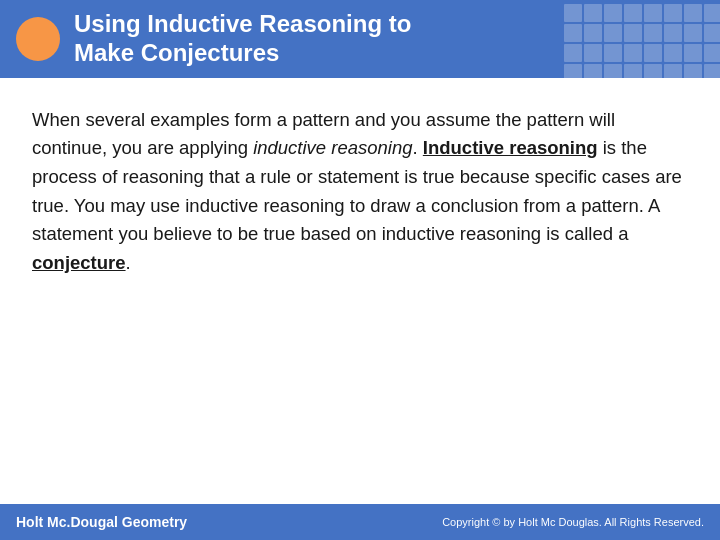  Describe the element at coordinates (79, 262) in the screenshot. I see `conjecture-term: conjecture` at that location.